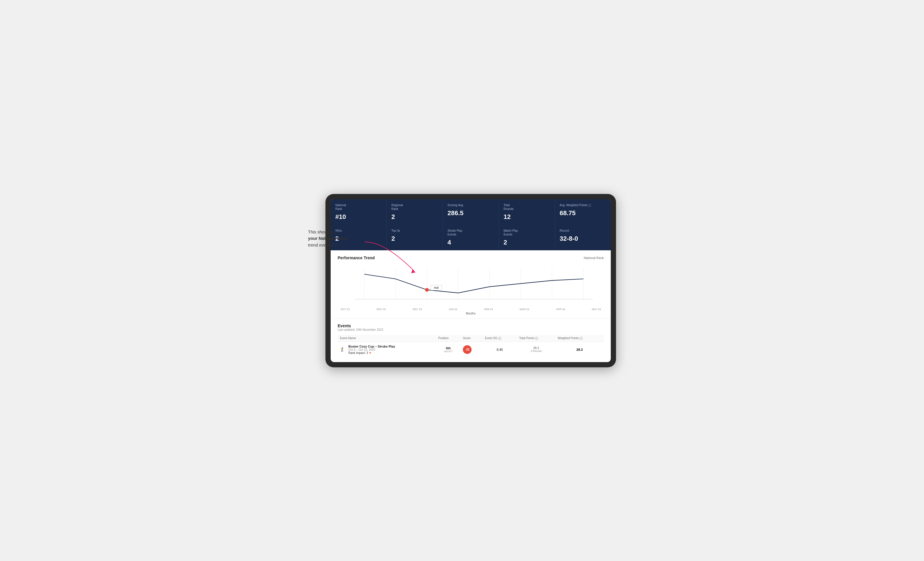 The width and height of the screenshot is (924, 561). Describe the element at coordinates (472, 338) in the screenshot. I see `col-score: Score` at that location.